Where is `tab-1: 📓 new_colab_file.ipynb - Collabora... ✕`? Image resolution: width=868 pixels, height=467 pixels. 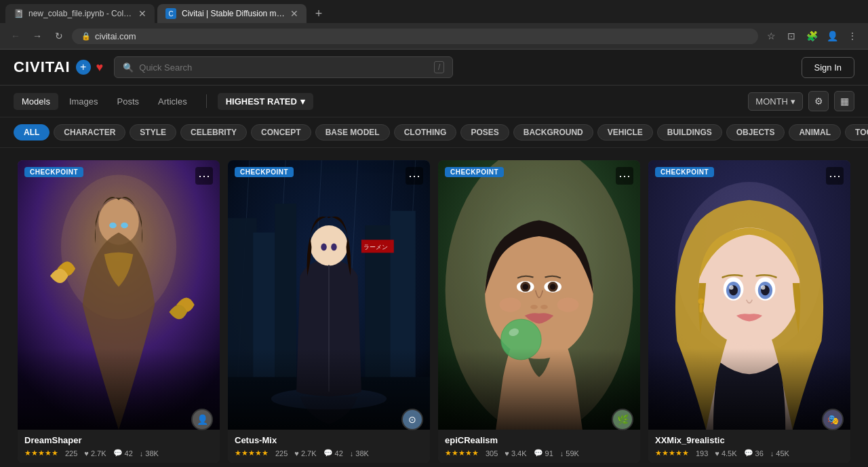
tab-1: 📓 new_colab_file.ipynb - Collabora... ✕ is located at coordinates (80, 14).